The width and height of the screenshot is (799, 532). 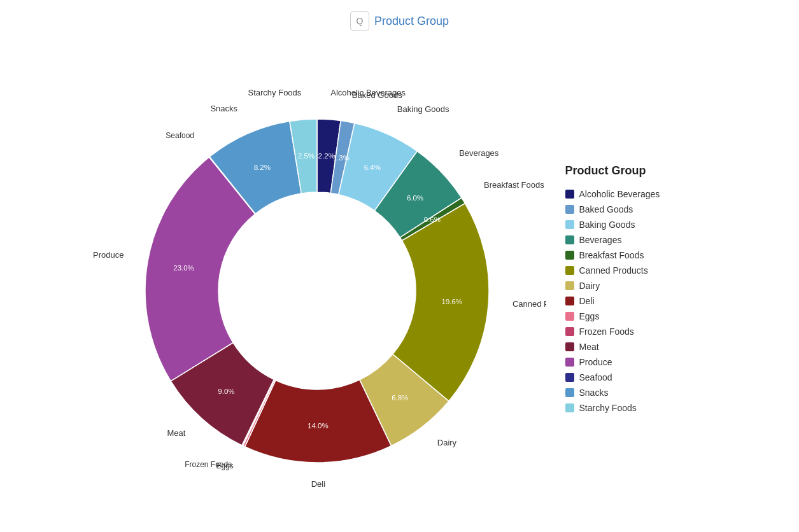 What do you see at coordinates (262, 167) in the screenshot?
I see `segment-pct-label: 8.2%` at bounding box center [262, 167].